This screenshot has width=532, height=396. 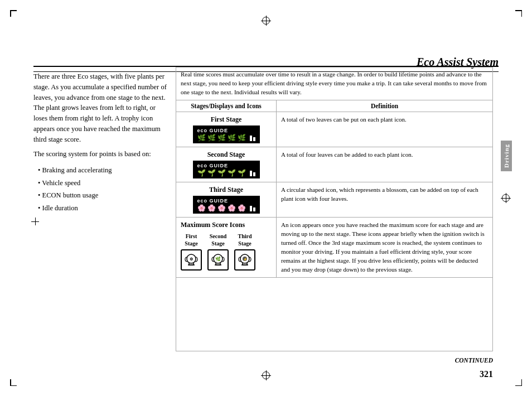 I want to click on plant-s3-1: 🌸, so click(x=202, y=208).